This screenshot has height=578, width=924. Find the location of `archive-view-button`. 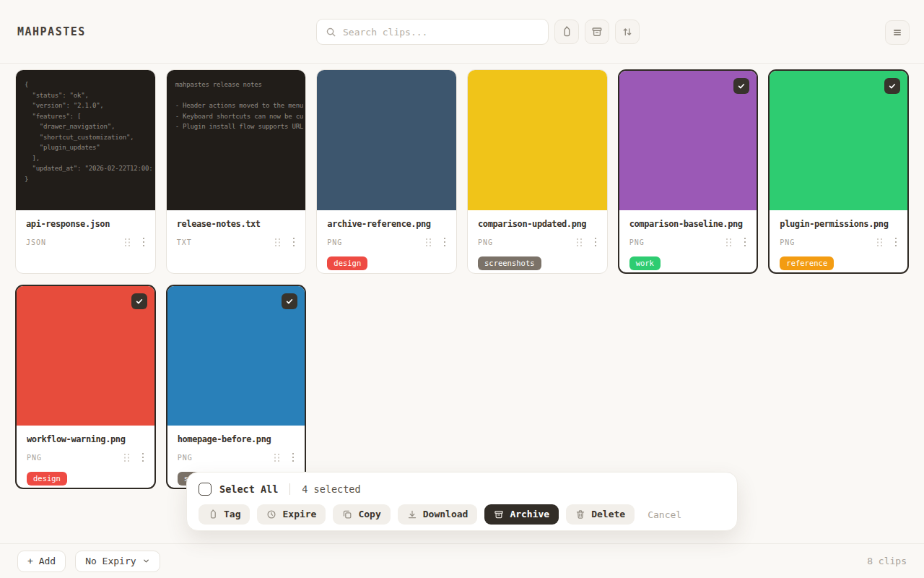

archive-view-button is located at coordinates (597, 32).